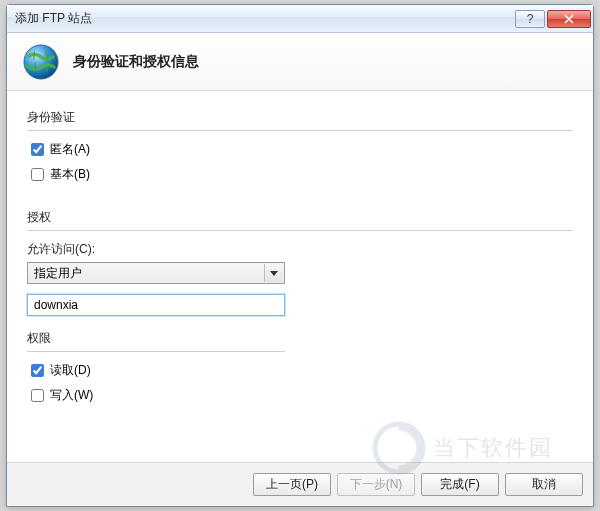 This screenshot has height=511, width=600. What do you see at coordinates (156, 338) in the screenshot?
I see `permissions-section-label: 权限` at bounding box center [156, 338].